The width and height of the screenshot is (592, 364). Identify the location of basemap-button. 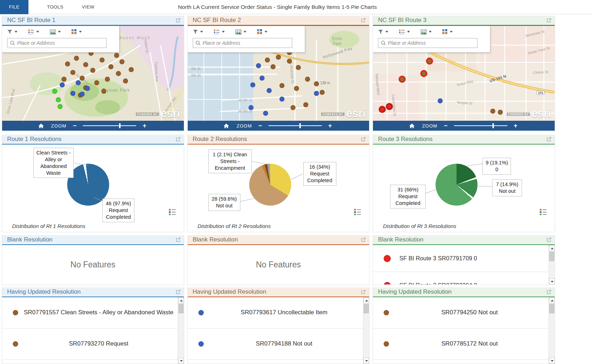
(241, 32).